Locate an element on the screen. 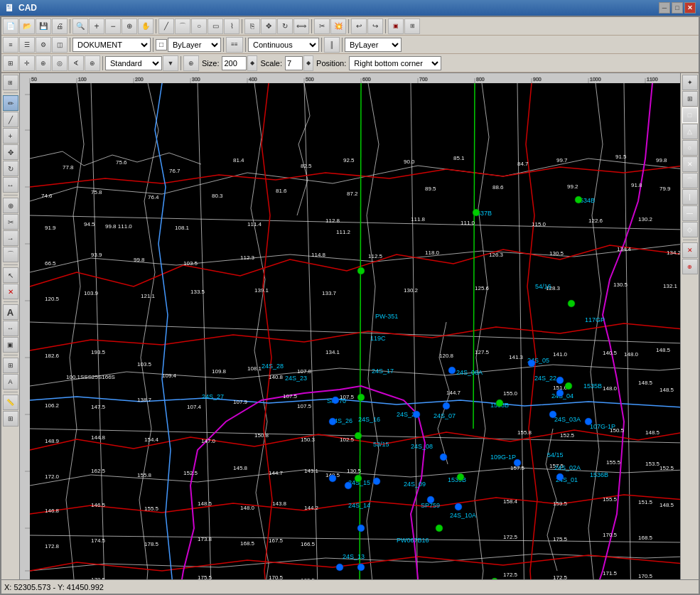 The image size is (700, 595). svg-text: 91.5 is located at coordinates (621, 156).